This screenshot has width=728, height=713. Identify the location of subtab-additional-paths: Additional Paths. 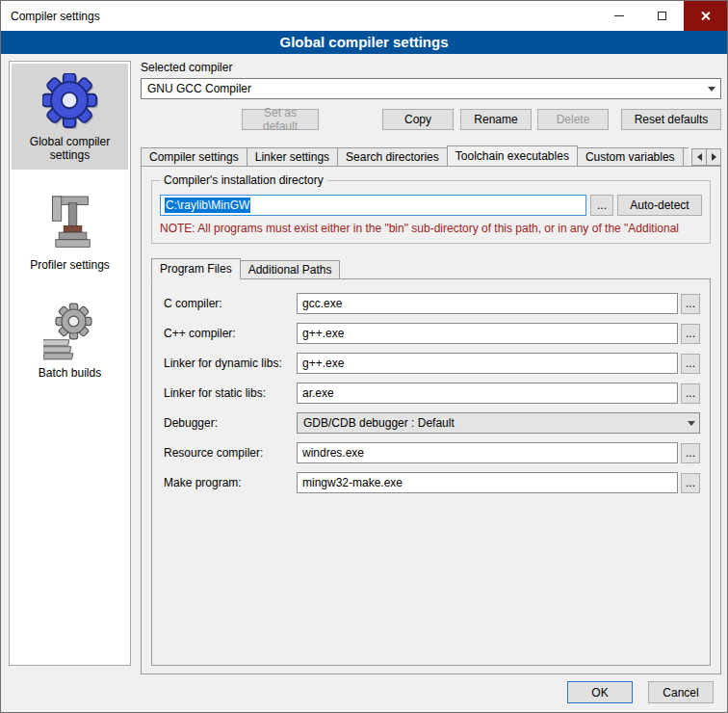
(291, 270).